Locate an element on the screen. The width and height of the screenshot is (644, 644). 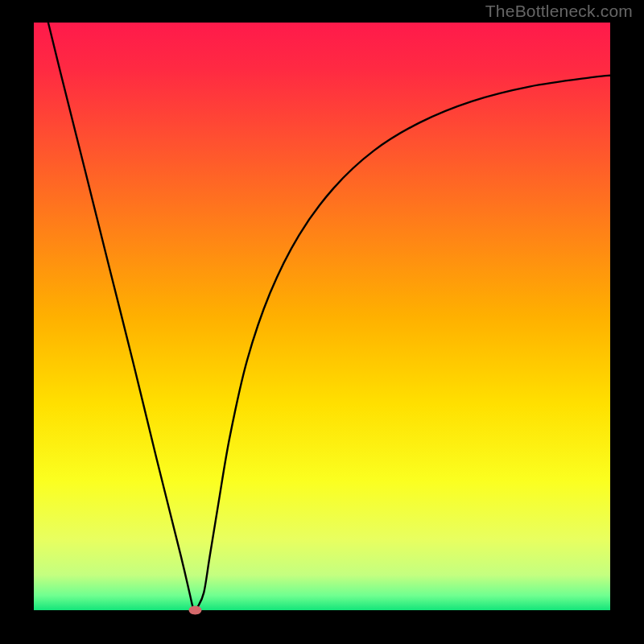
watermark-text: TheBottleneck.com is located at coordinates (559, 11).